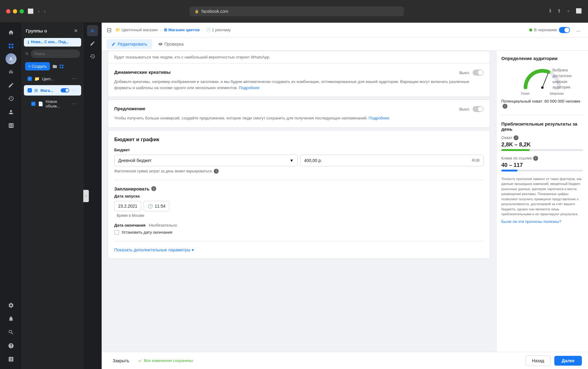  Describe the element at coordinates (478, 109) in the screenshot. I see `offer-toggle` at that location.